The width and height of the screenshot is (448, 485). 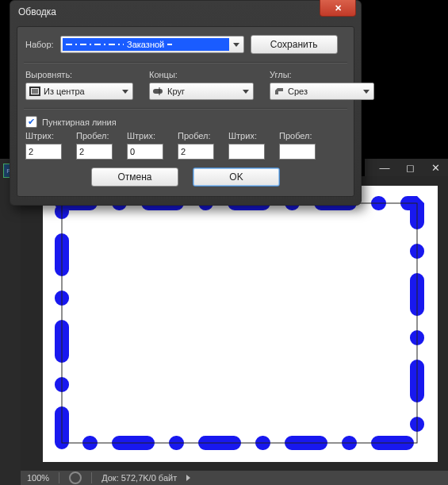 I want to click on corners-value: Срез, so click(x=298, y=91).